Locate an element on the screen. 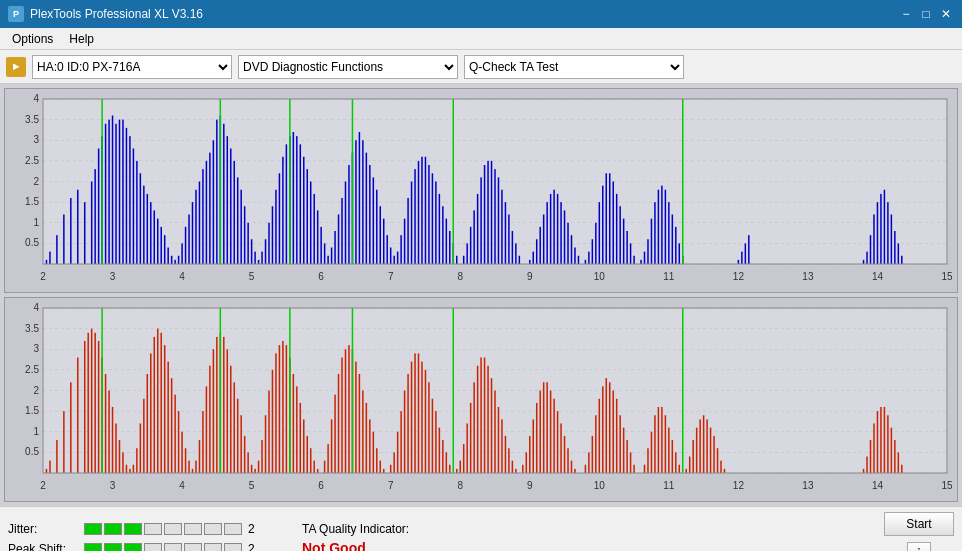 This screenshot has width=962, height=551. title-bar-left: P PlexTools Professional XL V3.16 is located at coordinates (106, 14).